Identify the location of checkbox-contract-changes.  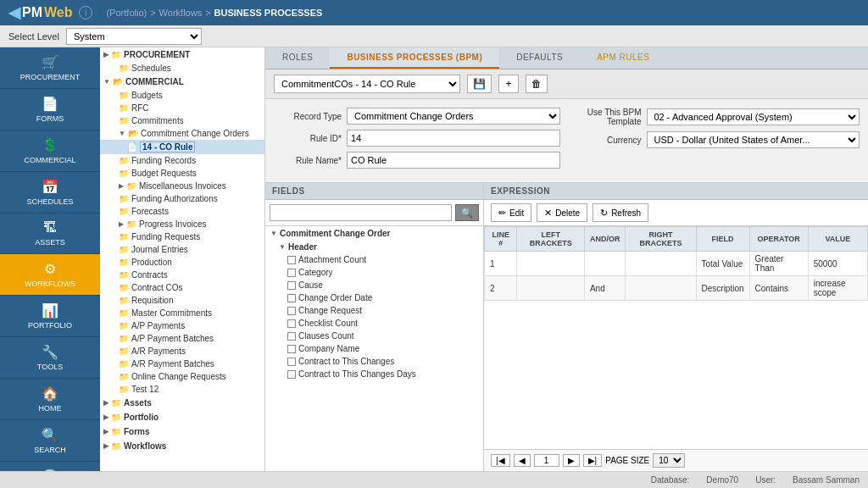
(292, 362).